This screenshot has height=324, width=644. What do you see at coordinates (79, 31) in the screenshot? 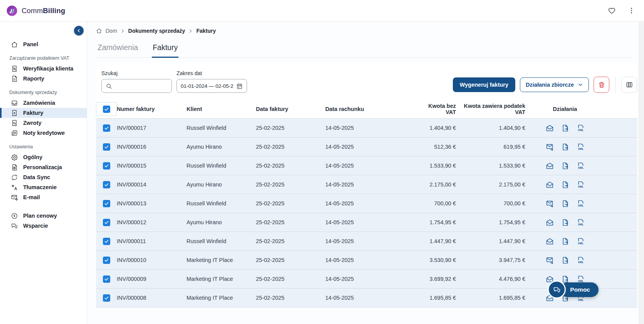
I see `sidebar-collapse-button` at bounding box center [79, 31].